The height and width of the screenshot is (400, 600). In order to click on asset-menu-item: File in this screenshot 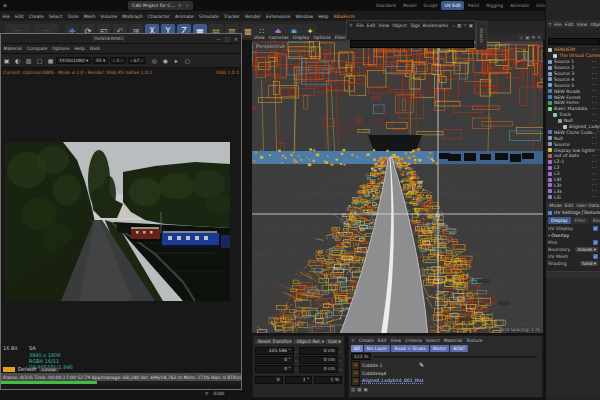, I will do `click(360, 26)`.